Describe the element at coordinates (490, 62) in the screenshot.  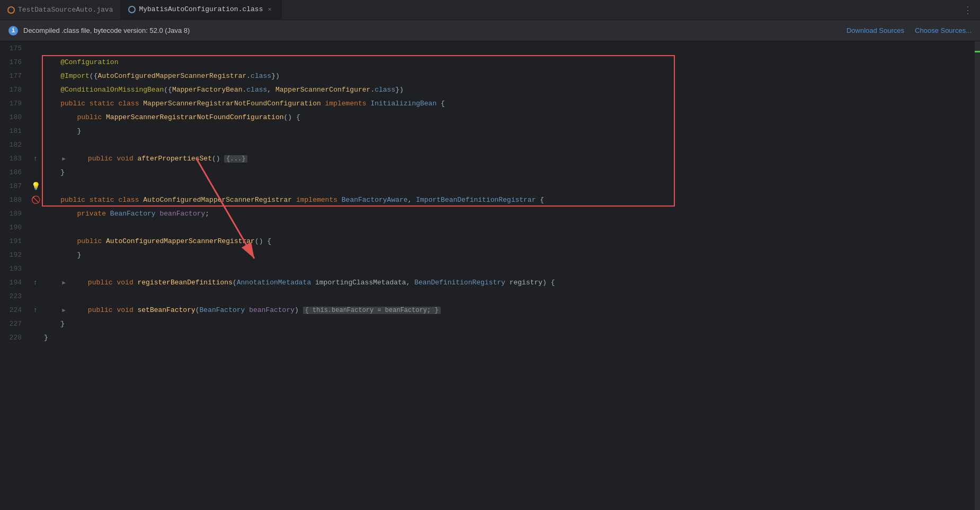
I see `code-line-176: 176 @Configuration` at that location.